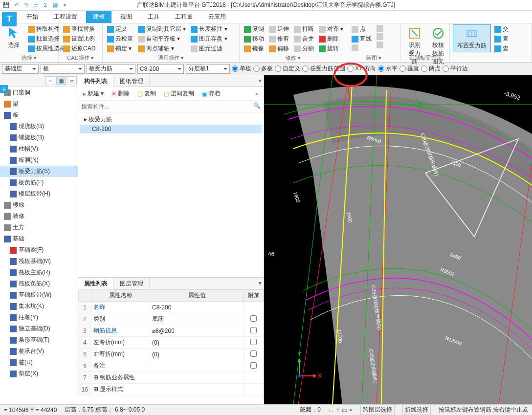 The height and width of the screenshot is (415, 532). I want to click on archive-button: ▣存档, so click(211, 94).